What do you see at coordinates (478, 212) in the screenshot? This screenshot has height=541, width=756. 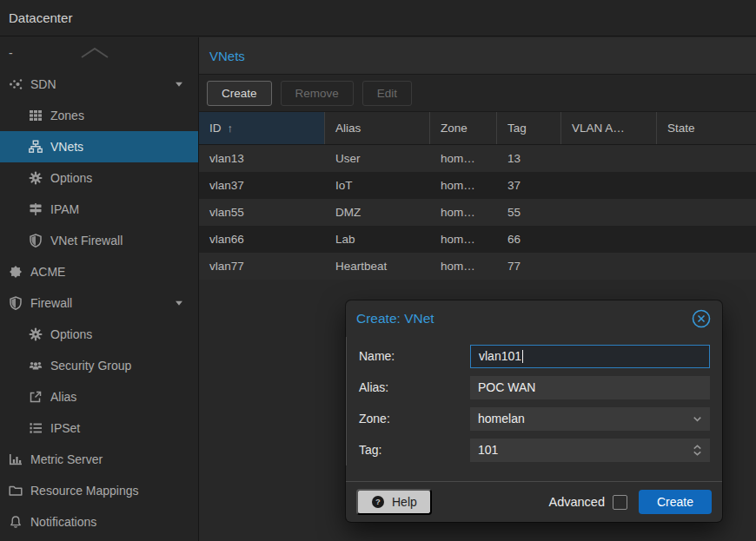 I see `table-row: vlan55 DMZ hom… 55` at bounding box center [478, 212].